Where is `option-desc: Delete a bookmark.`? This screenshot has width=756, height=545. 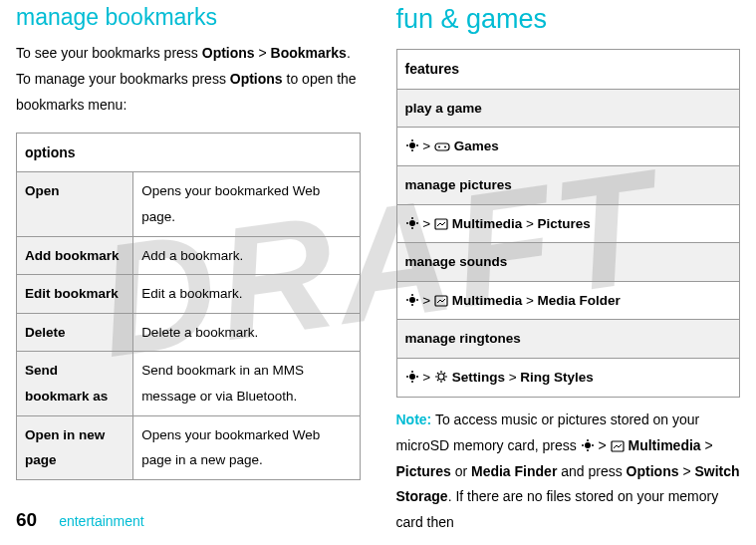 option-desc: Delete a bookmark. is located at coordinates (247, 333).